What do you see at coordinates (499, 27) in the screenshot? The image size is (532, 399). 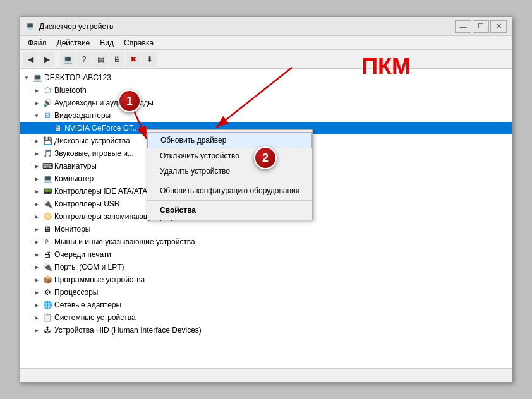 I see `close-button: ✕` at bounding box center [499, 27].